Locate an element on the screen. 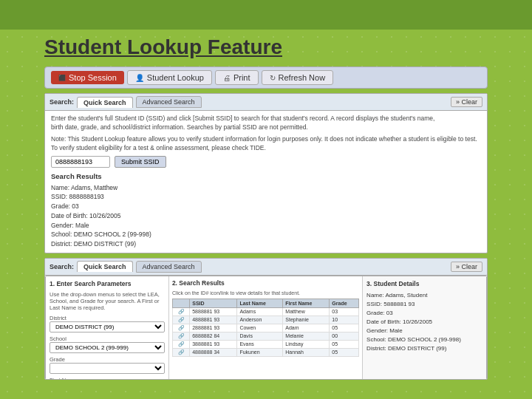 This screenshot has width=532, height=399. top-bar is located at coordinates (266, 15).